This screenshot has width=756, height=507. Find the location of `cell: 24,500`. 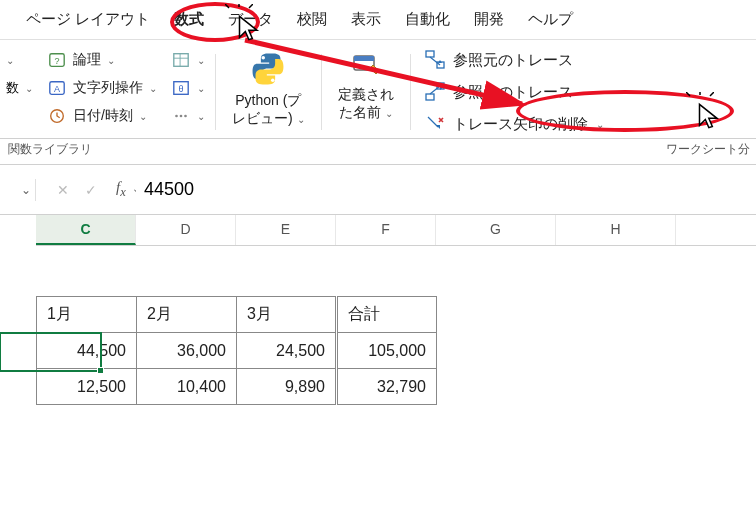

cell: 24,500 is located at coordinates (287, 351).